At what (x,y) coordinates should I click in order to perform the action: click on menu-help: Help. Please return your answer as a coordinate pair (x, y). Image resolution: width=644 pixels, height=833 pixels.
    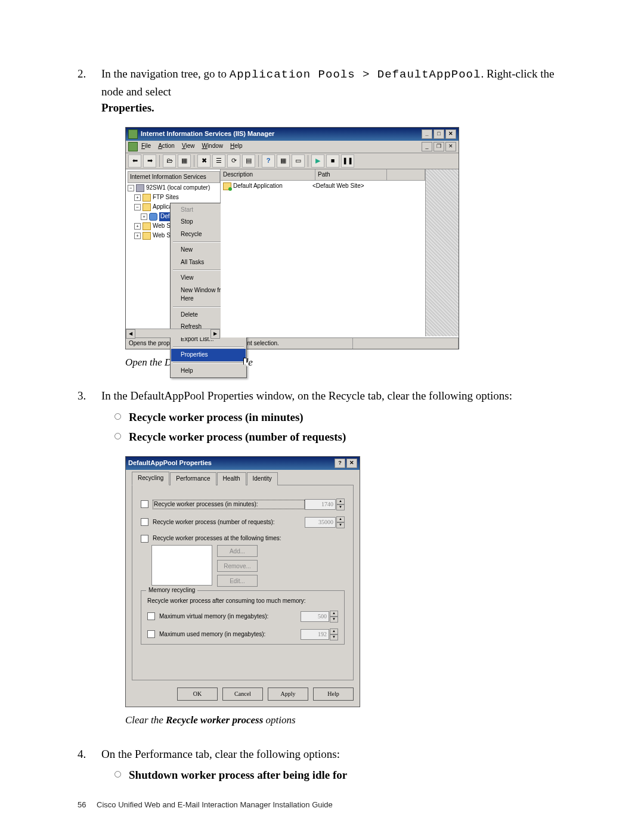
    Looking at the image, I should click on (236, 147).